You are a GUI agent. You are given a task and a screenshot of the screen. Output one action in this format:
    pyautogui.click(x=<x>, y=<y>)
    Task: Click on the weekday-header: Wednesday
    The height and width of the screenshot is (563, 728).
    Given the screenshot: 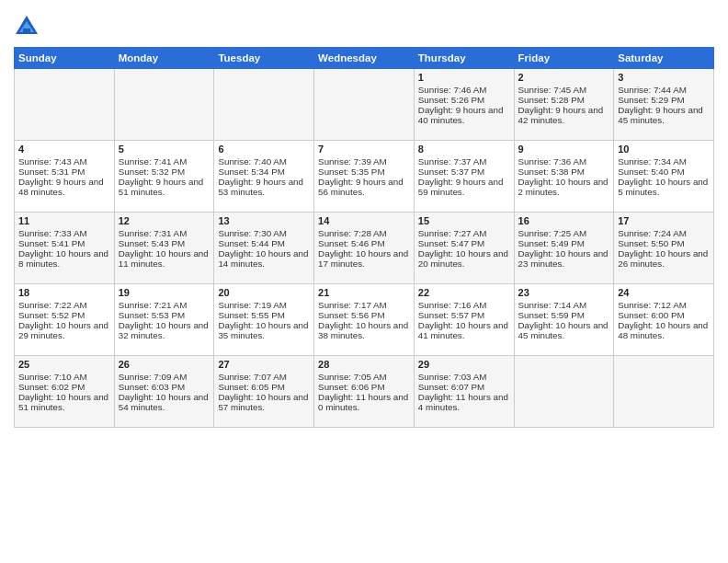 What is the action you would take?
    pyautogui.click(x=364, y=59)
    